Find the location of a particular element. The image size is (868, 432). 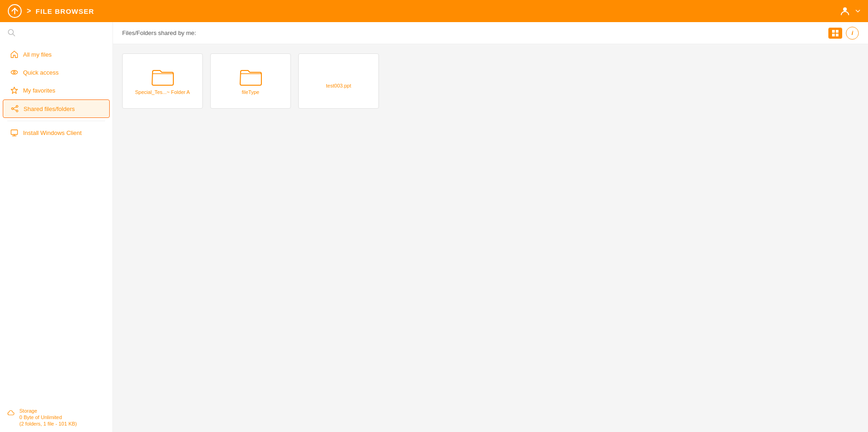

file-card-3-name: test003.ppt is located at coordinates (338, 86).